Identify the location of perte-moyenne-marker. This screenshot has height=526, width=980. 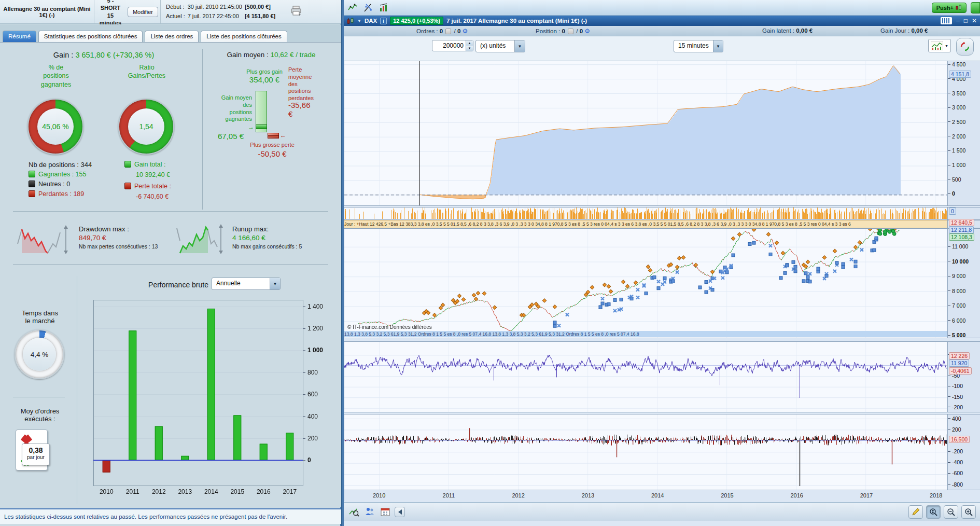
(273, 136).